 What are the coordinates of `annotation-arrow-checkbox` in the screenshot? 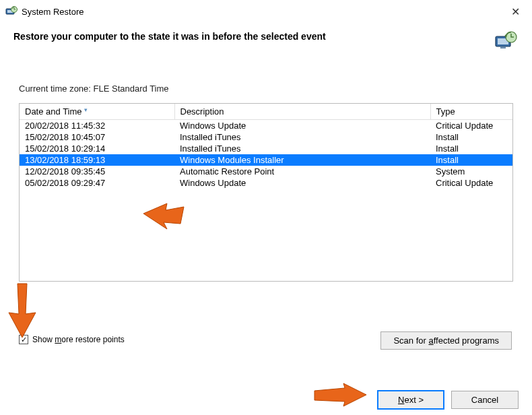 It's located at (22, 311).